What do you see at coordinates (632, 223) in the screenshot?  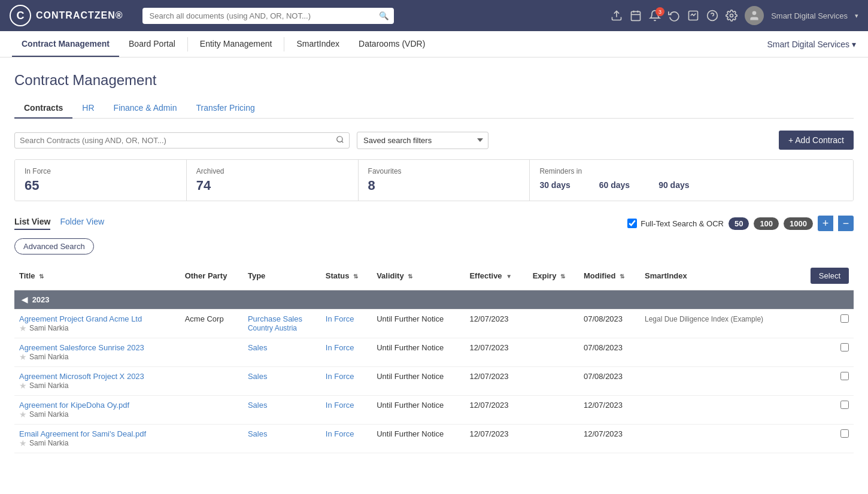 I see `ocr-checkbox` at bounding box center [632, 223].